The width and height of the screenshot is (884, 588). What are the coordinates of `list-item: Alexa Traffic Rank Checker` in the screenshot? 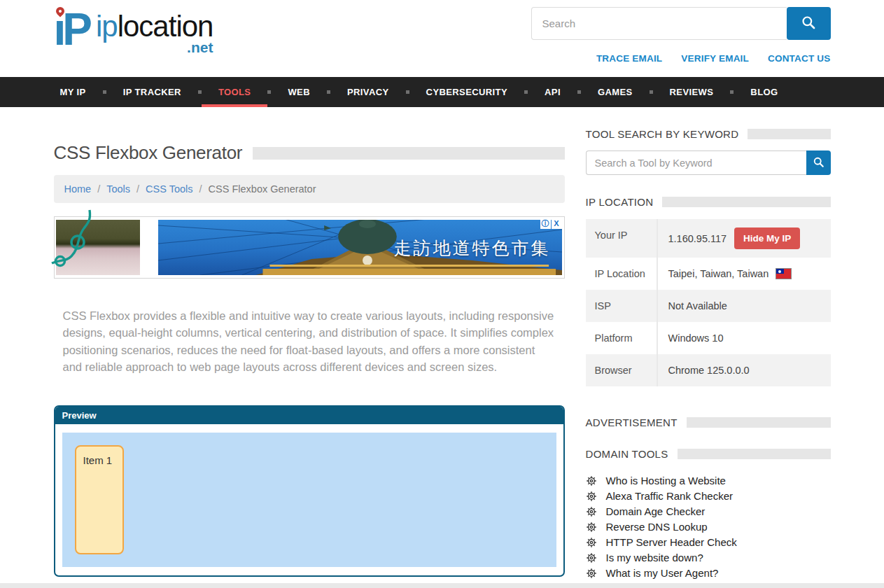 It's located at (708, 496).